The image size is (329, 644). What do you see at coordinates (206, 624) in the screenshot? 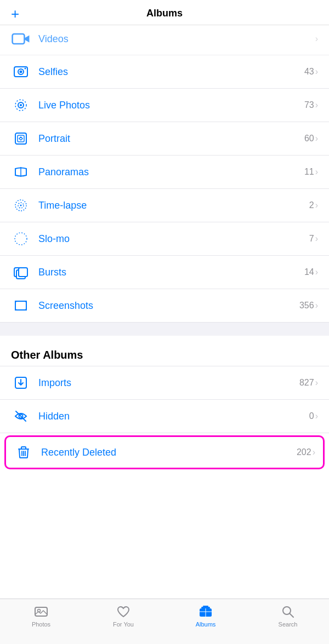
I see `tab-albums-label: Albums` at bounding box center [206, 624].